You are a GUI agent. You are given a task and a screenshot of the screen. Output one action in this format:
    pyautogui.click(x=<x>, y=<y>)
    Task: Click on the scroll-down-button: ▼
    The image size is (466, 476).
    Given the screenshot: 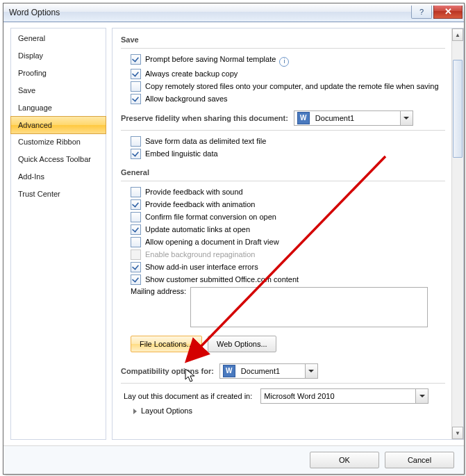 What is the action you would take?
    pyautogui.click(x=458, y=433)
    